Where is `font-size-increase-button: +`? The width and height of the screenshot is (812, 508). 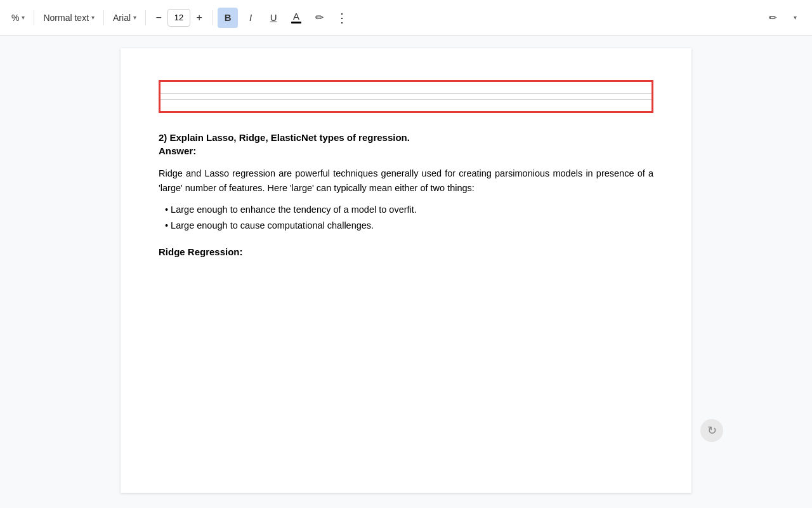
font-size-increase-button: + is located at coordinates (199, 18).